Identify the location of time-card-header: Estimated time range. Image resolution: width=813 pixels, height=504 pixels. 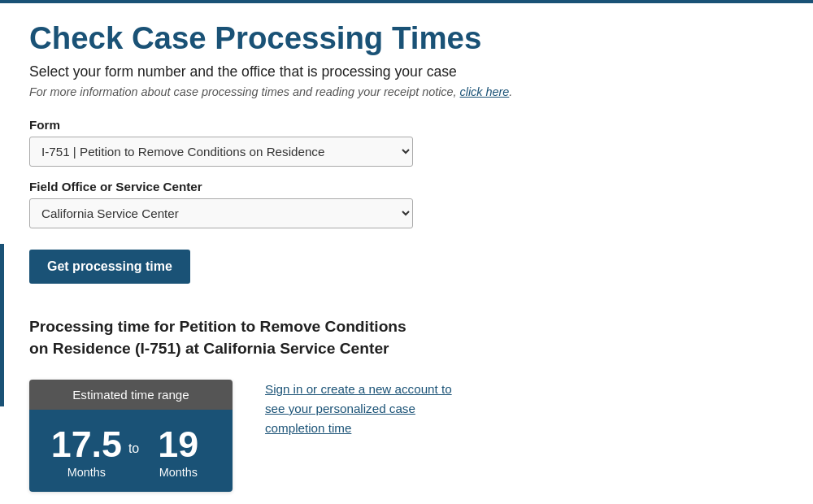
(131, 395).